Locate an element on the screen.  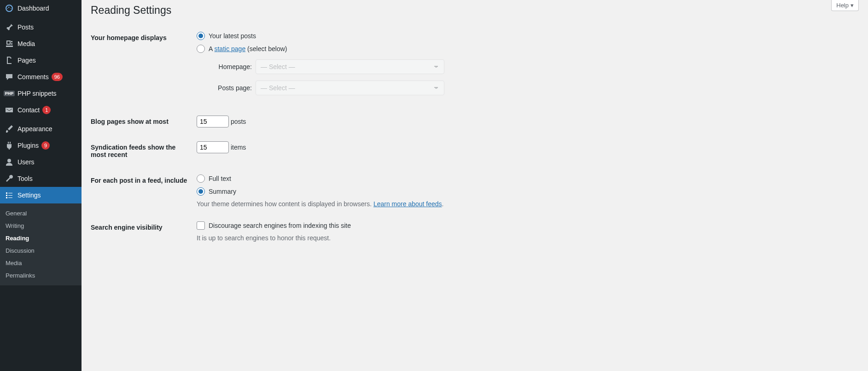
submenu-reading: Reading is located at coordinates (41, 238).